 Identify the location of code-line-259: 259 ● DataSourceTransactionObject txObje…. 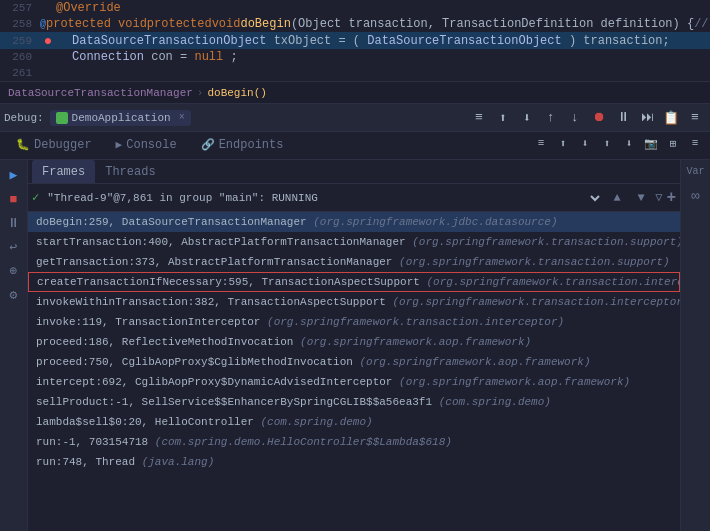
(355, 40).